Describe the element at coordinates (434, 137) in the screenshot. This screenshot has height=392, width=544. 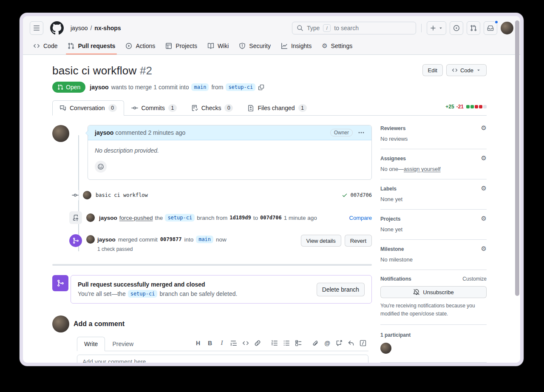
I see `sidebar-section-reviewers: Reviewers ⚙ No reviews` at that location.